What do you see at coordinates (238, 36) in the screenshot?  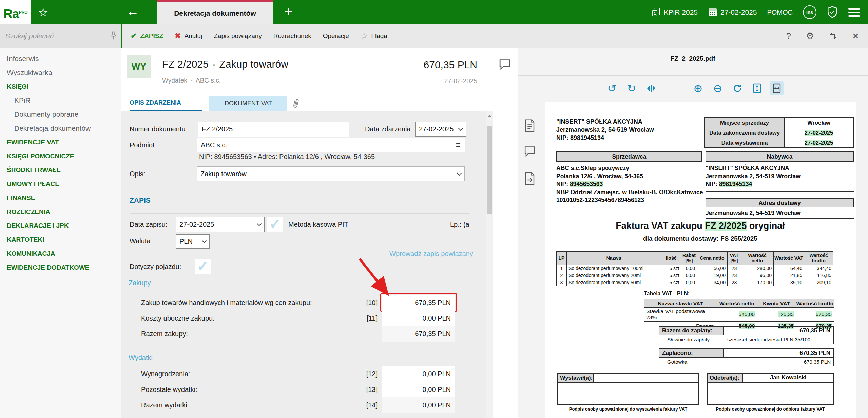 I see `linked-entry-button: Zapis powiązany` at bounding box center [238, 36].